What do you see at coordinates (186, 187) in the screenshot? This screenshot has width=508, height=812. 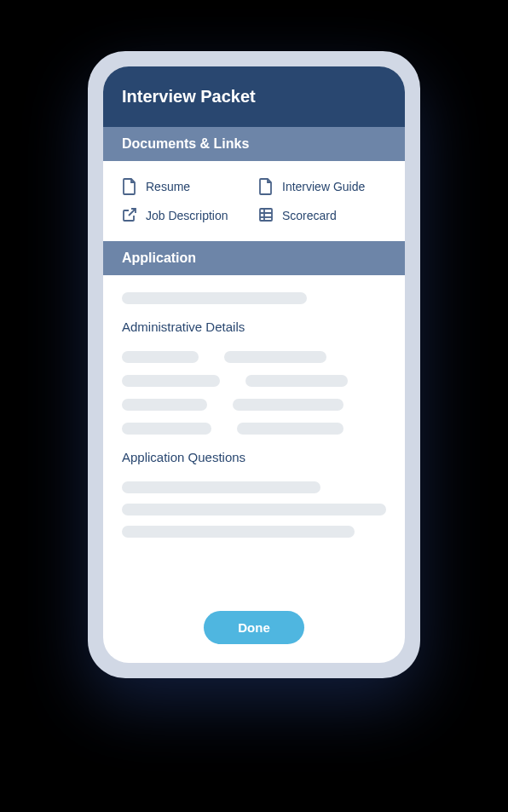 I see `doc-link-resume: Resume` at bounding box center [186, 187].